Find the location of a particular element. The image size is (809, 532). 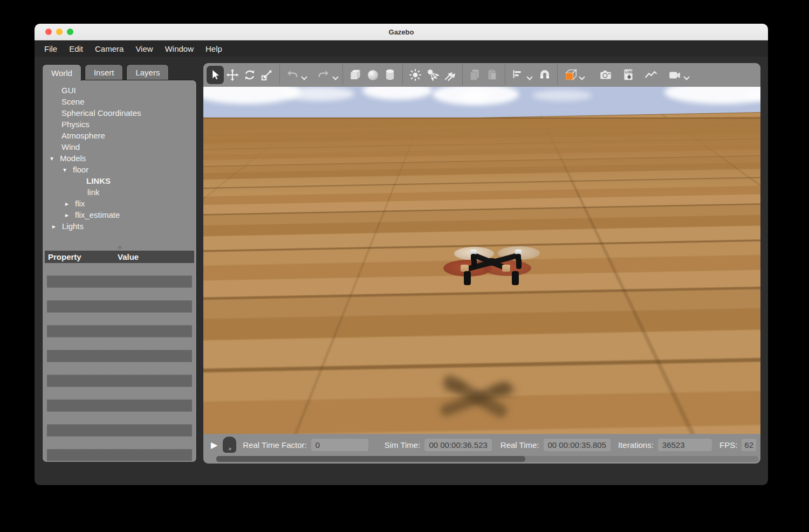

copy-button is located at coordinates (475, 75).